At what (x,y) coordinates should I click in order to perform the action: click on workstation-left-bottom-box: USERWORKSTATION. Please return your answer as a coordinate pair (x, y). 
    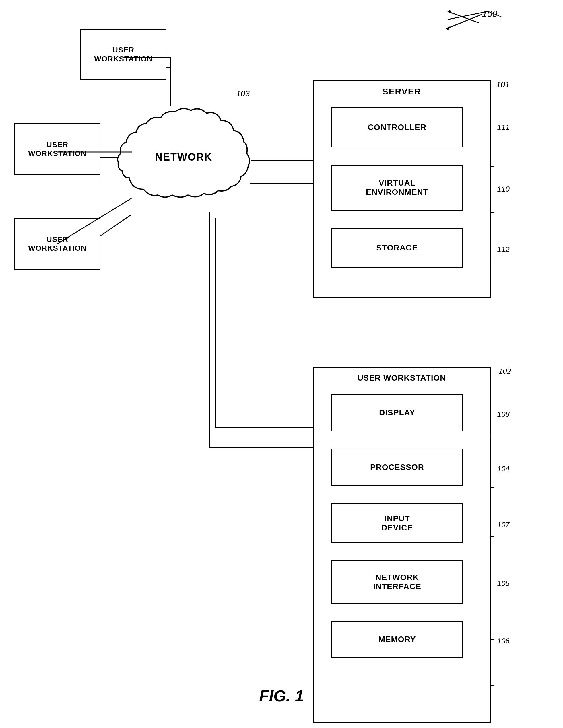
    Looking at the image, I should click on (57, 244).